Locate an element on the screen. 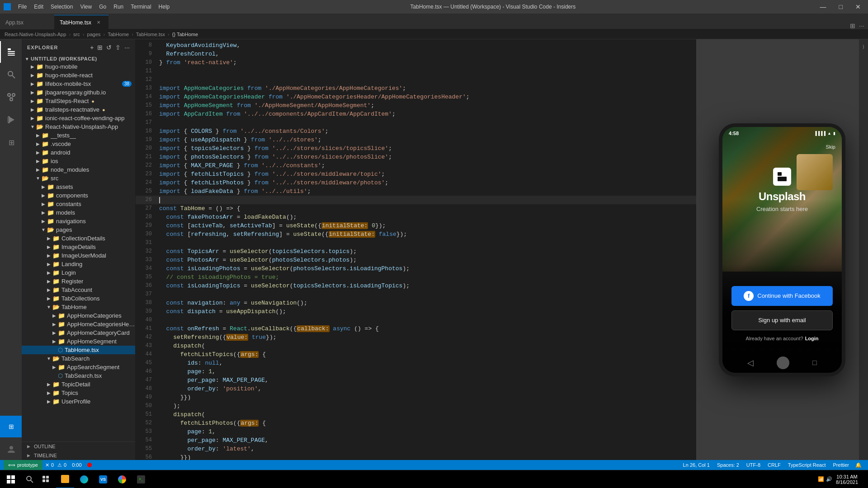 This screenshot has width=868, height=488. folder-login: ▶ 📁 Login is located at coordinates (79, 273).